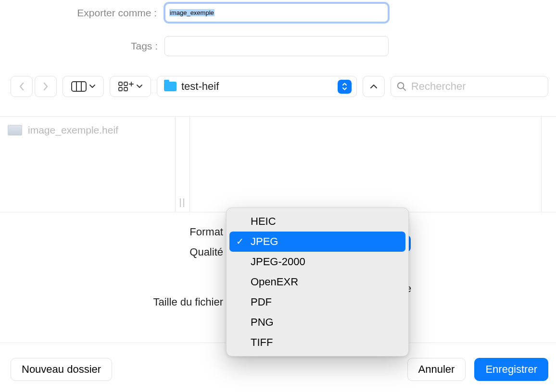 Image resolution: width=556 pixels, height=392 pixels. What do you see at coordinates (257, 86) in the screenshot?
I see `location-dropdown: test-heif` at bounding box center [257, 86].